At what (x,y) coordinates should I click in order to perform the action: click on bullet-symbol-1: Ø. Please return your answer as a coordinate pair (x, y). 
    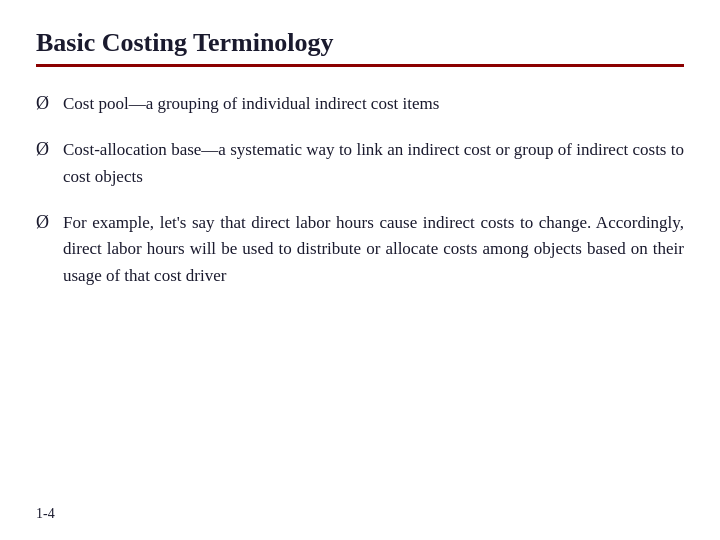
    Looking at the image, I should click on (42, 104).